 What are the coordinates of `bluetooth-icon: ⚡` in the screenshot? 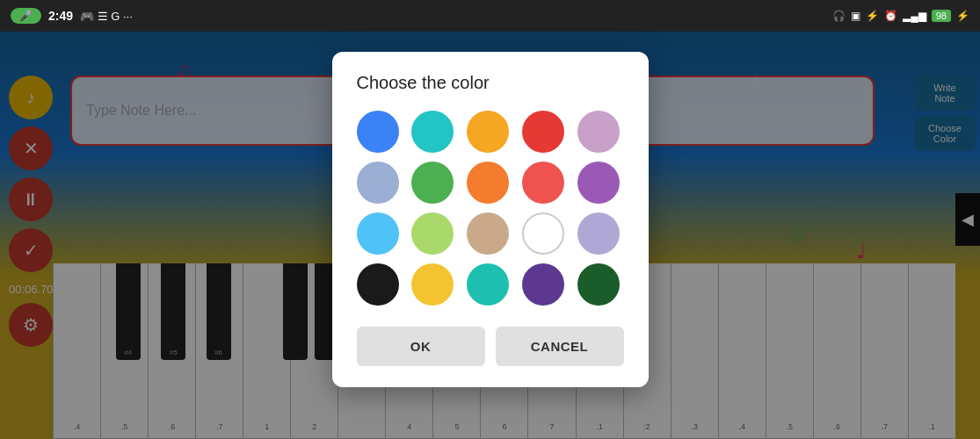 It's located at (872, 16).